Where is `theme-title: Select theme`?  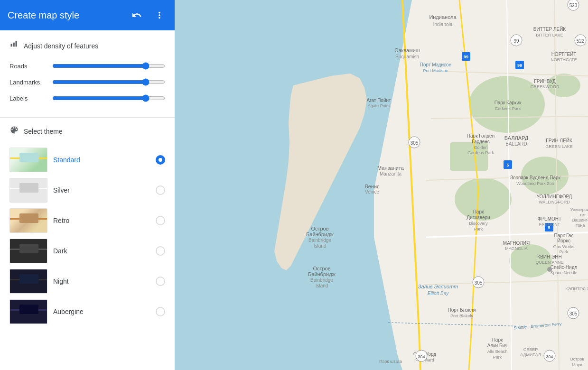 theme-title: Select theme is located at coordinates (43, 131).